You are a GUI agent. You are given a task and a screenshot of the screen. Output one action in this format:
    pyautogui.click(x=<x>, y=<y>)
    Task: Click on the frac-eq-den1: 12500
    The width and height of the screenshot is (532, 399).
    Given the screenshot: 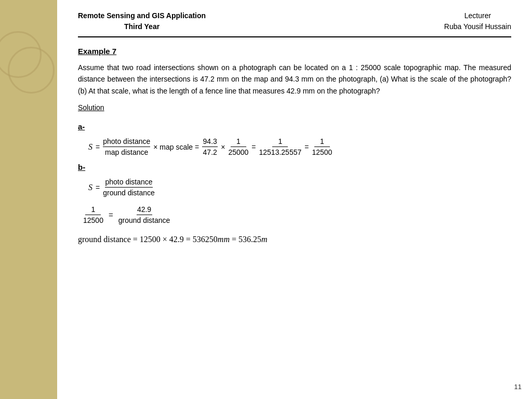 What is the action you would take?
    pyautogui.click(x=94, y=220)
    